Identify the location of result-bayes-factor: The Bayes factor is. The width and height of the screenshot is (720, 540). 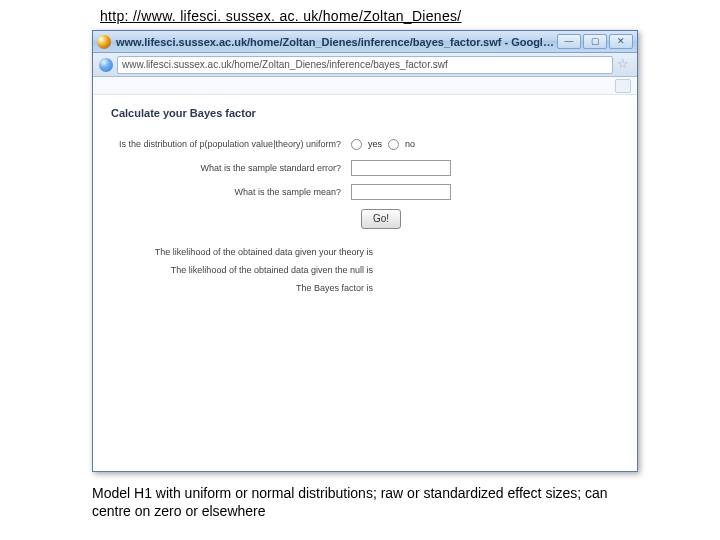
(245, 288).